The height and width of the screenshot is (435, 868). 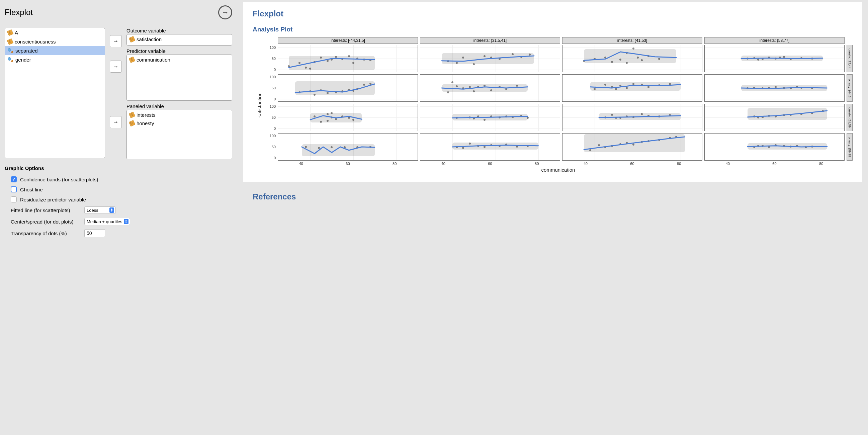 What do you see at coordinates (14, 189) in the screenshot?
I see `ghost-checkbox` at bounding box center [14, 189].